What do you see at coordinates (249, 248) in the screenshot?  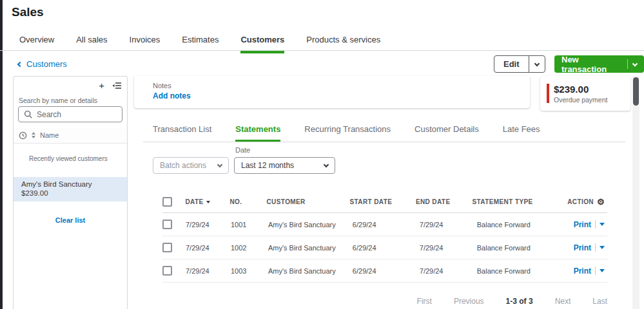 I see `cell-no: 1002` at bounding box center [249, 248].